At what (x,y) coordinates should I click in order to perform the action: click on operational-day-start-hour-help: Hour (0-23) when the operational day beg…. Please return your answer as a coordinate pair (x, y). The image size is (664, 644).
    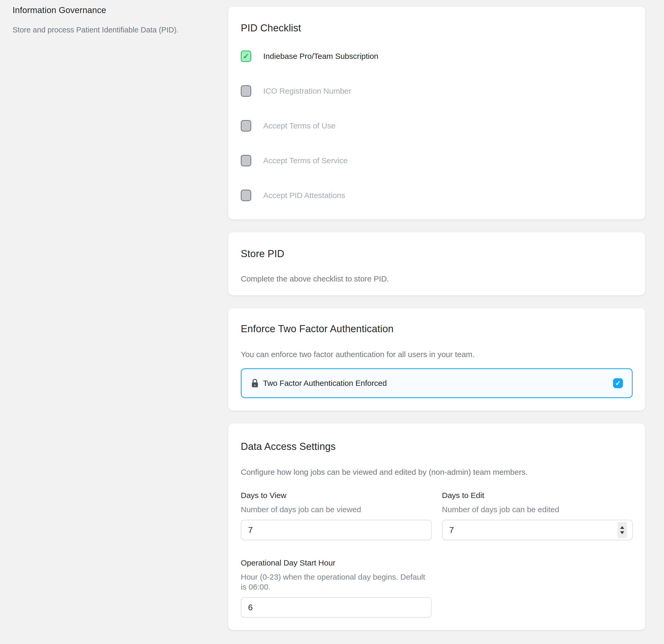
    Looking at the image, I should click on (336, 582).